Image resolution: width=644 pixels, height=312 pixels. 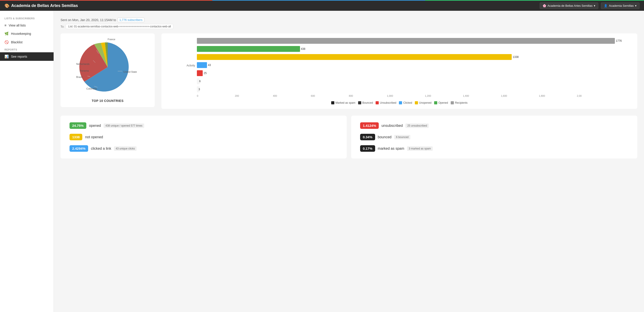 I want to click on bar-row: 1776, so click(x=398, y=42).